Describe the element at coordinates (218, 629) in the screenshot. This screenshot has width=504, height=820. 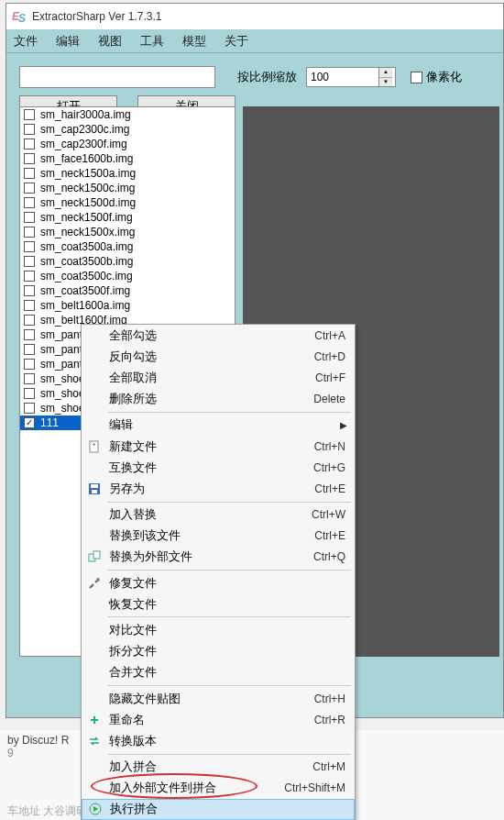
I see `menu-item: 对比文件` at that location.